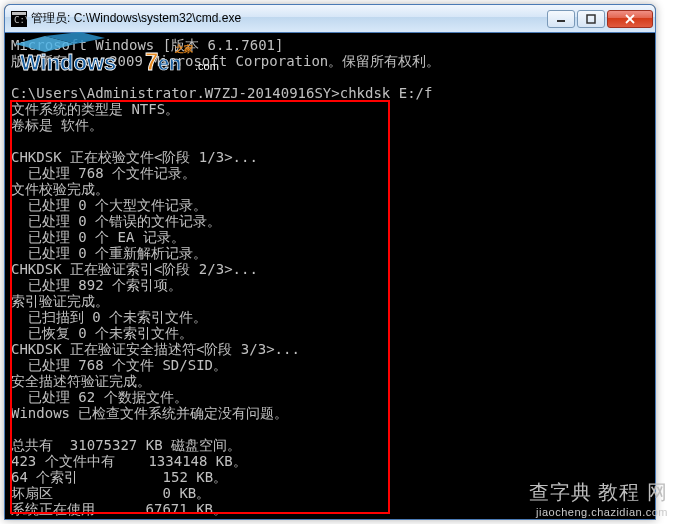 This screenshot has height=524, width=678. I want to click on terminal-line: C:\Users\Administrator.W7ZJ-20140916SY>c…, so click(330, 93).